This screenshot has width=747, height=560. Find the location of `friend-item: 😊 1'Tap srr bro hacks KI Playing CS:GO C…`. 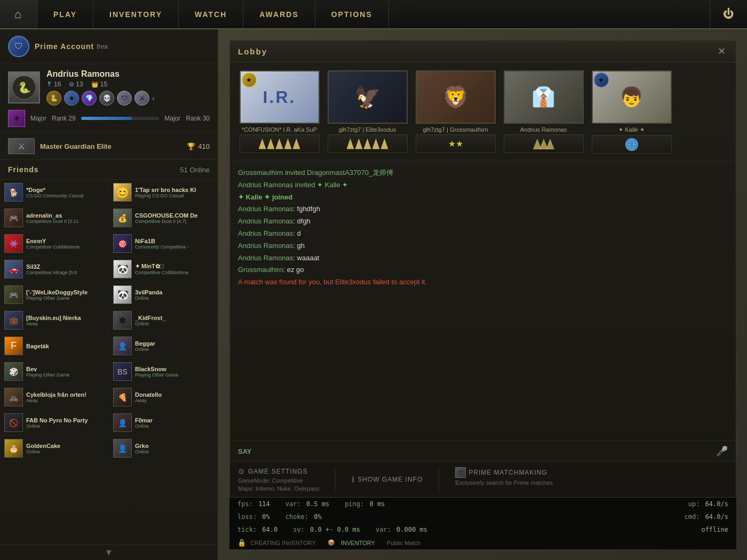

friend-item: 😊 1'Tap srr bro hacks KI Playing CS:GO C… is located at coordinates (163, 193).